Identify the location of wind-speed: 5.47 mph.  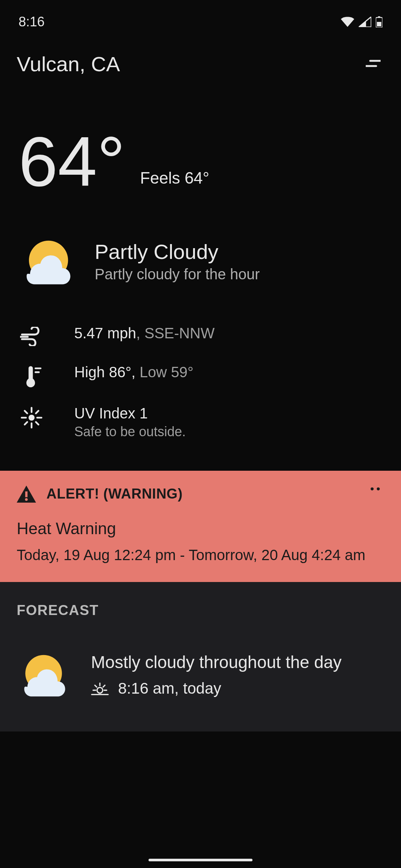
(105, 333).